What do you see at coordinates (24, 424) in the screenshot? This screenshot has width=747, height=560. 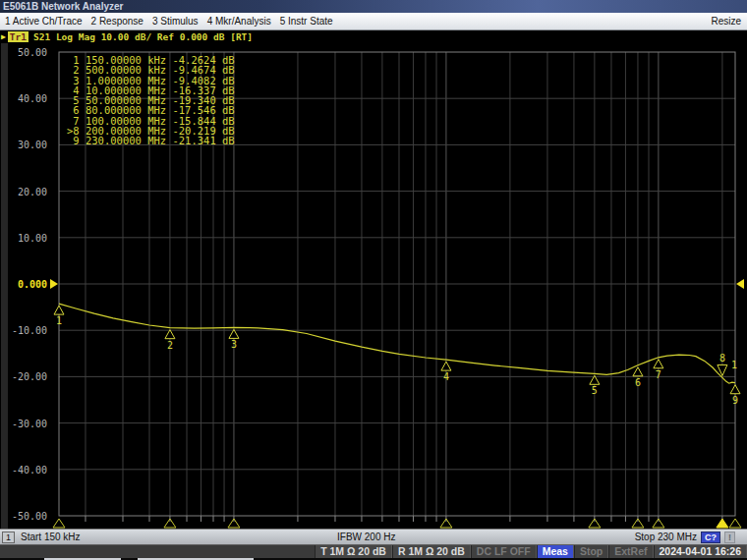 I see `y-axis-tick-label: -30.00` at bounding box center [24, 424].